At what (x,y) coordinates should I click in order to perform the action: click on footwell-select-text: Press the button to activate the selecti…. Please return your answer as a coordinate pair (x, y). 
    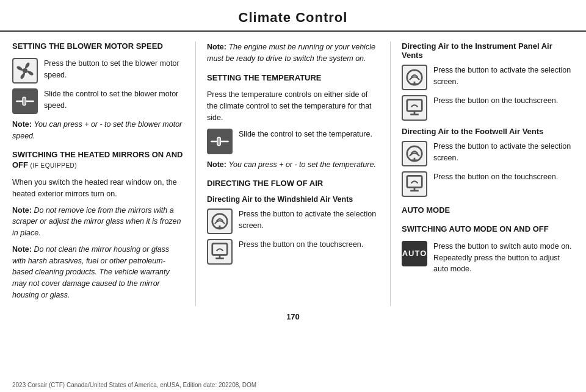
    Looking at the image, I should click on (504, 152).